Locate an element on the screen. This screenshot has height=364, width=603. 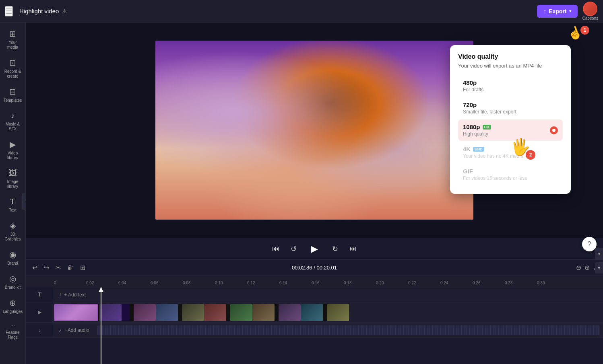
music-icon: ♪ is located at coordinates (13, 116).